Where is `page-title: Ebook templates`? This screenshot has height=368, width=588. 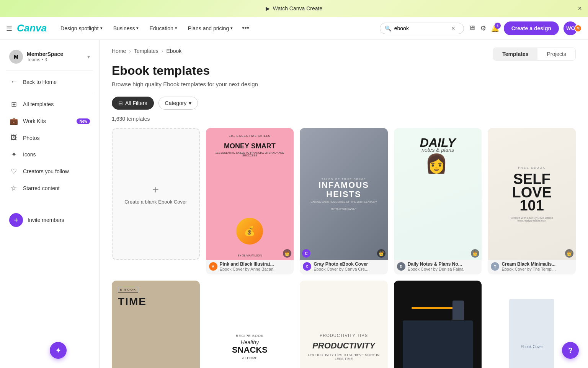
page-title: Ebook templates is located at coordinates (344, 71).